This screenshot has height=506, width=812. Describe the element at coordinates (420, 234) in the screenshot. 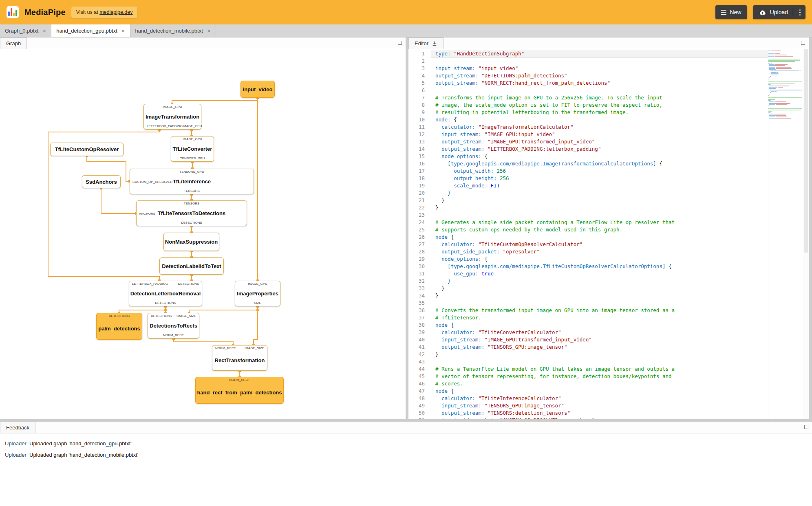

I see `editor-gutter: 1234567891011121314151617181920212223242…` at that location.